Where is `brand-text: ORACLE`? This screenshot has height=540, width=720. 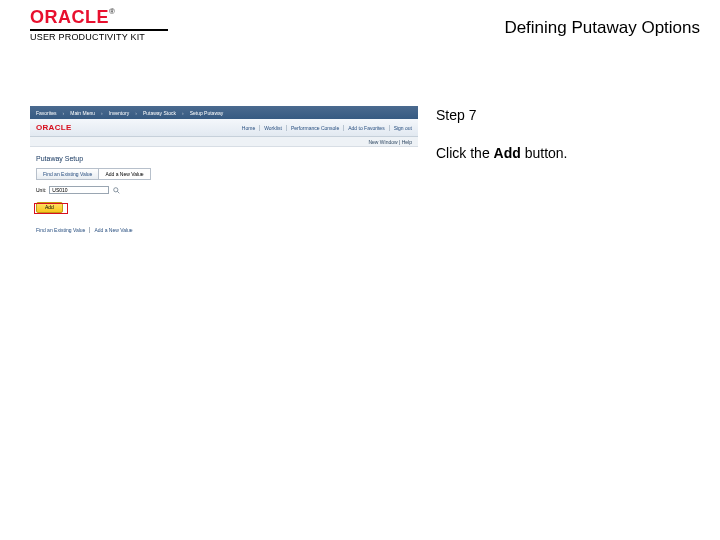
brand-text: ORACLE is located at coordinates (70, 17).